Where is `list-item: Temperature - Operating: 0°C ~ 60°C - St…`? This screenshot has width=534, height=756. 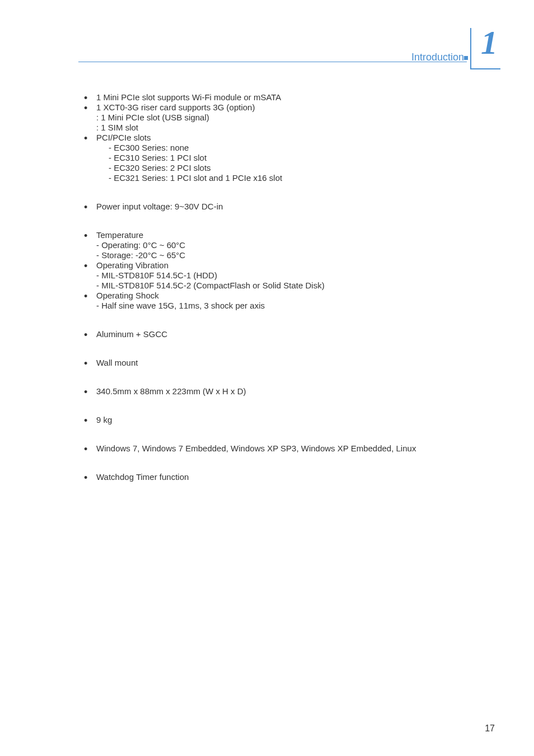
list-item: Temperature - Operating: 0°C ~ 60°C - St… is located at coordinates (292, 245).